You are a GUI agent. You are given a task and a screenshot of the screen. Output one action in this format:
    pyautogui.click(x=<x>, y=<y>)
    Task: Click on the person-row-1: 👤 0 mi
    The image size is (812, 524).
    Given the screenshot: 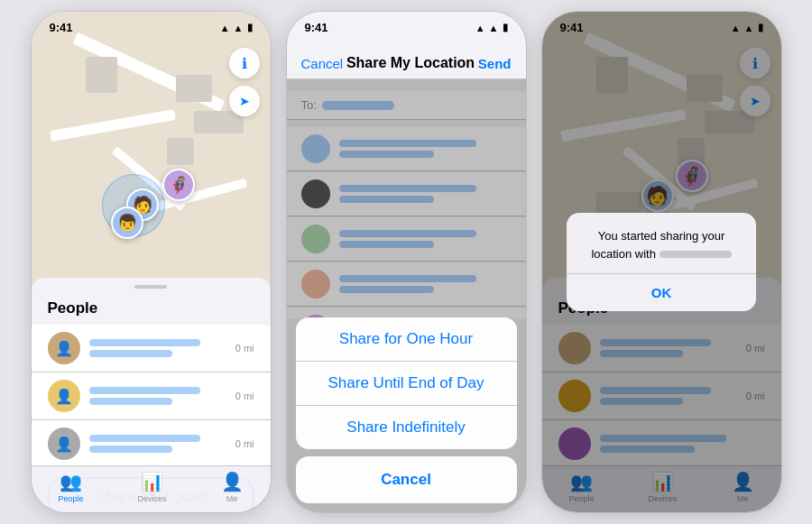 What is the action you would take?
    pyautogui.click(x=152, y=348)
    